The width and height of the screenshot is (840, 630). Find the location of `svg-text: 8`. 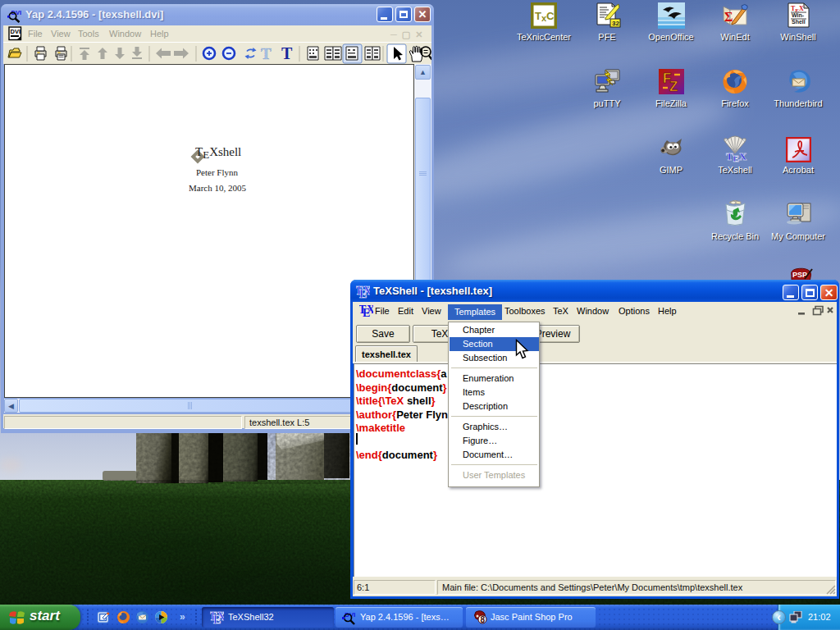

svg-text: 8 is located at coordinates (483, 620).